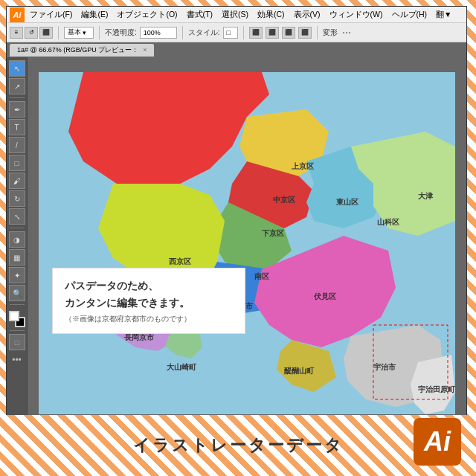  What do you see at coordinates (14, 316) in the screenshot?
I see `fg-color` at bounding box center [14, 316].